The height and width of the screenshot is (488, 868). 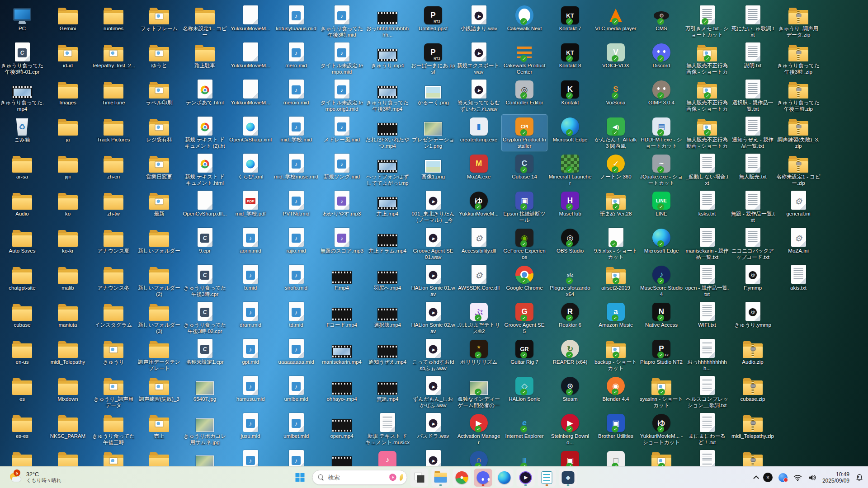 I want to click on desktop-icon: きゅうり_調声用データ.zip, so click(x=798, y=22).